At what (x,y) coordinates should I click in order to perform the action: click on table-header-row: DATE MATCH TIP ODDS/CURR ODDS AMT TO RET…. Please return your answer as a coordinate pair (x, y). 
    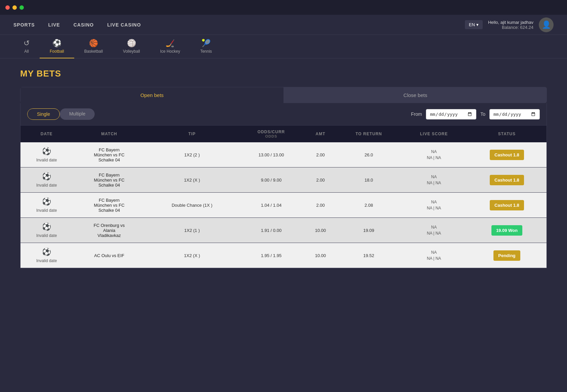
    Looking at the image, I should click on (284, 134).